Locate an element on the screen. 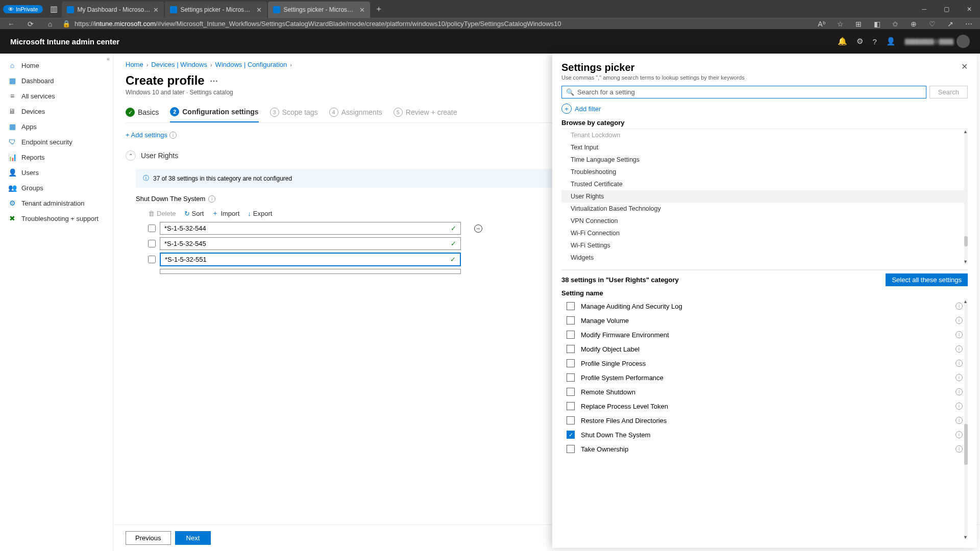  collections-icon: ⊕ is located at coordinates (914, 24).